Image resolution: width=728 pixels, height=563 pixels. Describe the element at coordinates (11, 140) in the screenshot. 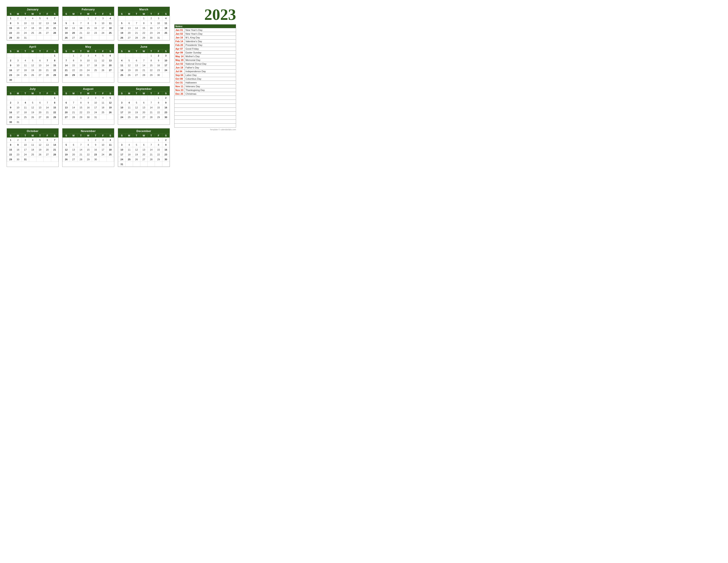

I see `calendar-day: 1` at that location.